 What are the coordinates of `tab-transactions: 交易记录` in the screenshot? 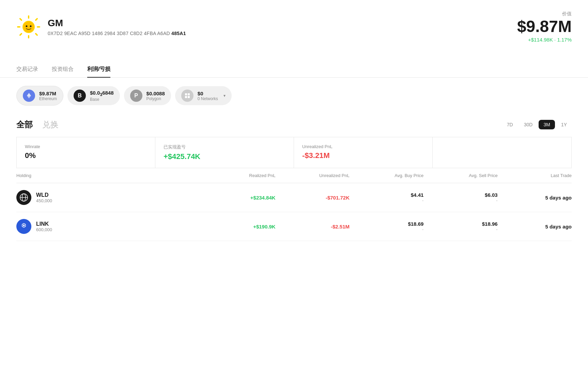 It's located at (27, 69).